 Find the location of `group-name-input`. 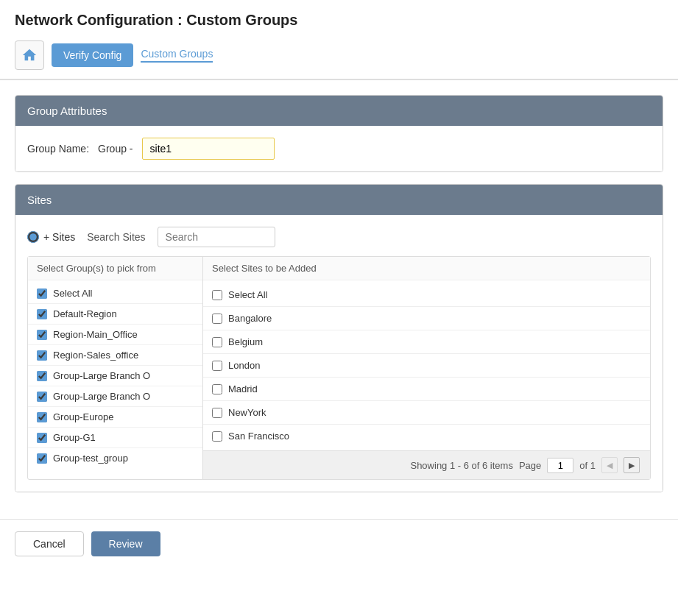

group-name-input is located at coordinates (208, 149).